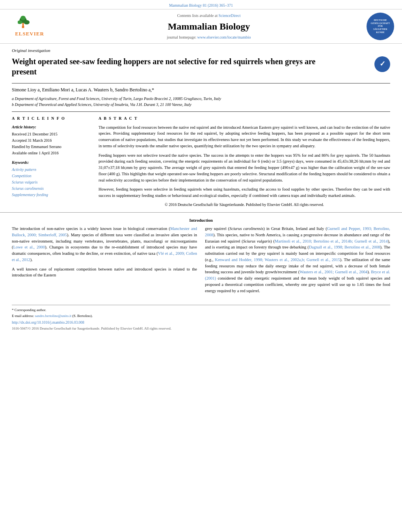 This screenshot has height=532, width=402. Describe the element at coordinates (104, 244) in the screenshot. I see `body-left-para-1: The introduction of non-native species i…` at that location.